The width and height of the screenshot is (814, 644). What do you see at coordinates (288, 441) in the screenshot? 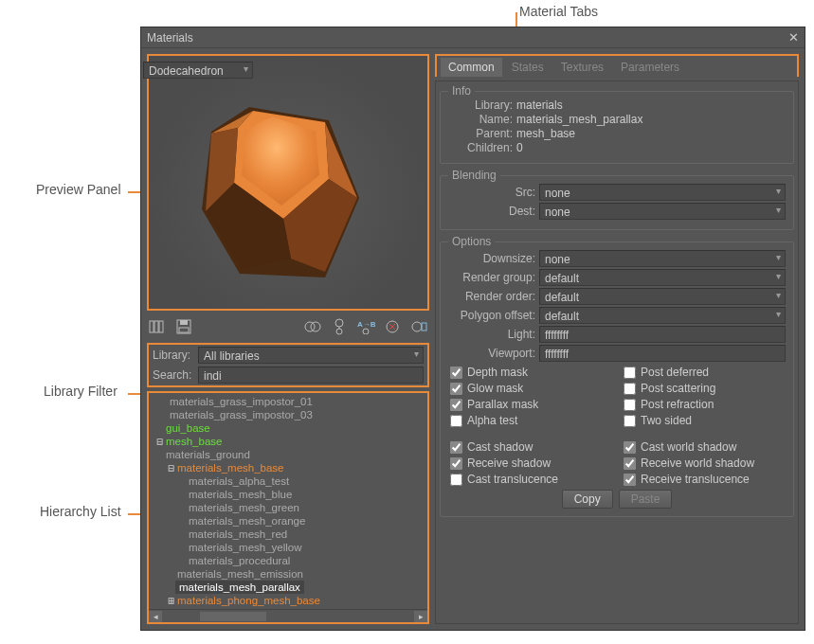
I see `tree-item: ⊟mesh_base` at bounding box center [288, 441].